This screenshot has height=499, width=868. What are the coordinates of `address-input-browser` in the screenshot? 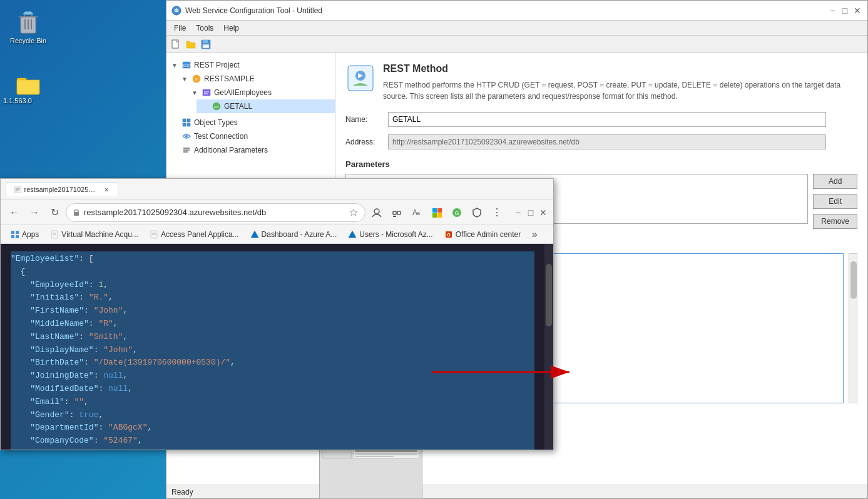 It's located at (214, 213).